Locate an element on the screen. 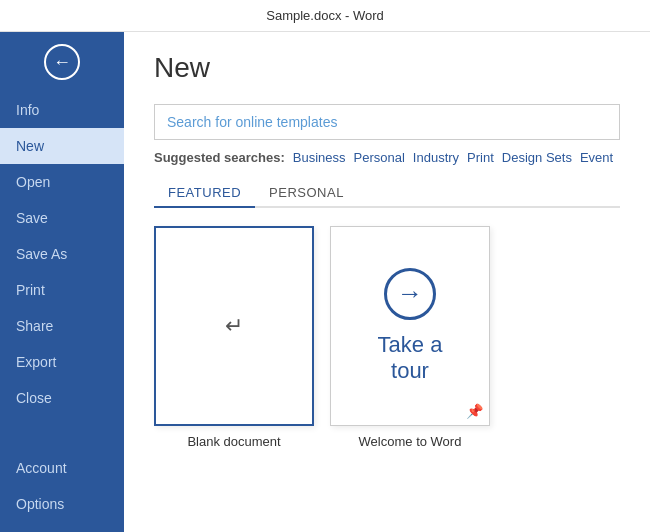  sidebar-item-save-as-label: Save As is located at coordinates (42, 254).